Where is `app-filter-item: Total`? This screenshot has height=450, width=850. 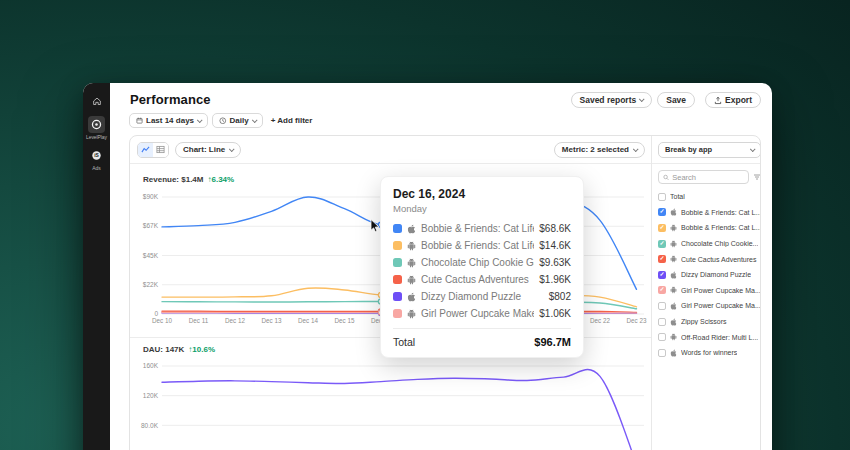 app-filter-item: Total is located at coordinates (710, 197).